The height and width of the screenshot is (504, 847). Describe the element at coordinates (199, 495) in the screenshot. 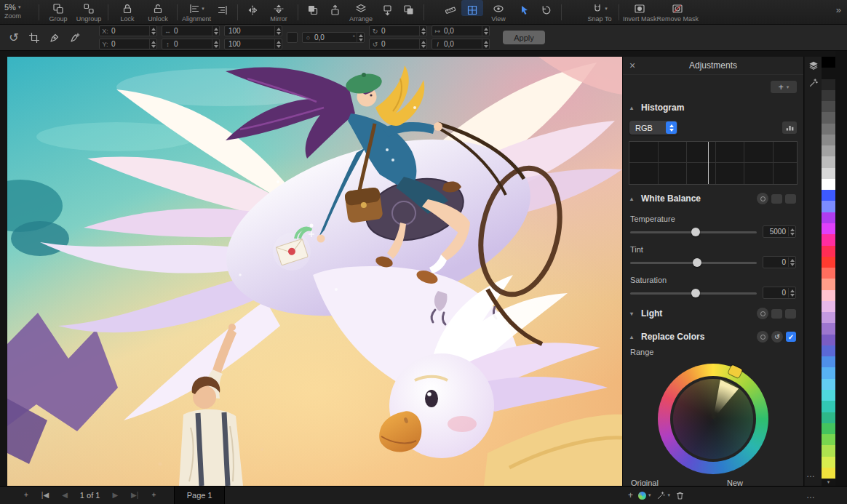

I see `page-tab: Page 1` at that location.